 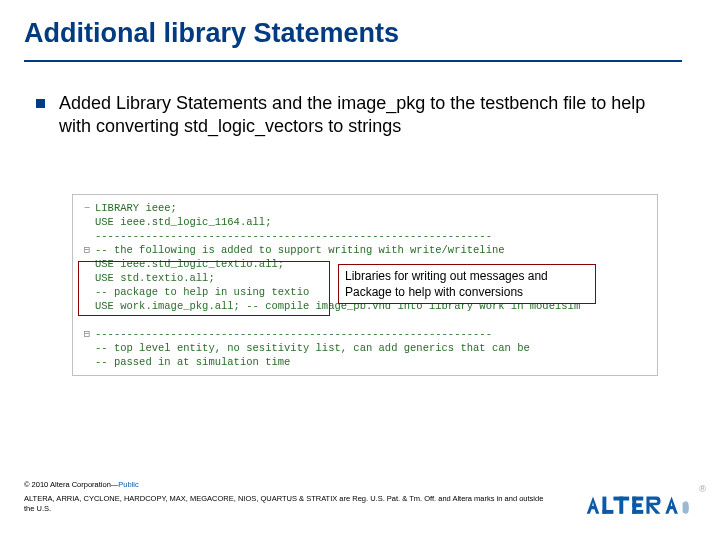 I want to click on annotation-line-1: Libraries for writing out messages and, so click(x=446, y=276).